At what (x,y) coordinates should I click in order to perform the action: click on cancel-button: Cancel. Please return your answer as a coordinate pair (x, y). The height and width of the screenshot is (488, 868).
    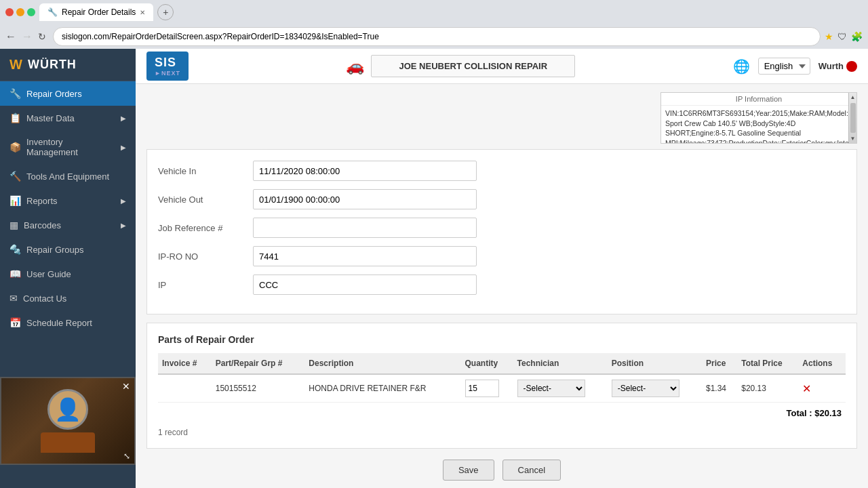
    Looking at the image, I should click on (532, 470).